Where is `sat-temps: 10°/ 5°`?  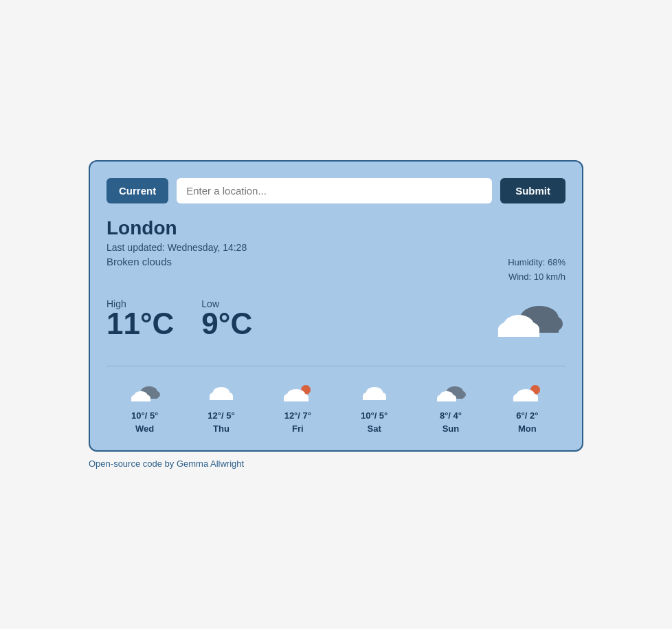
sat-temps: 10°/ 5° is located at coordinates (374, 415).